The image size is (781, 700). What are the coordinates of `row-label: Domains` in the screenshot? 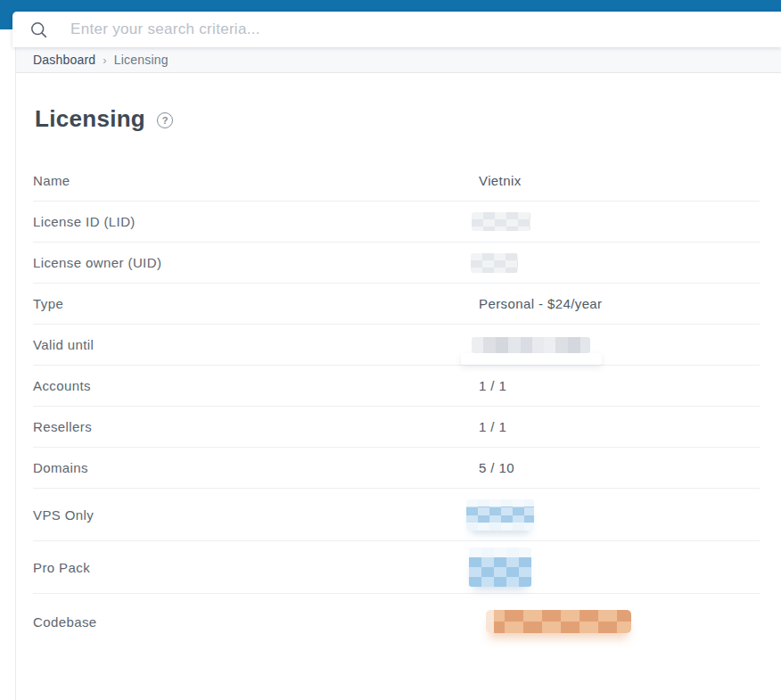 It's located at (256, 467).